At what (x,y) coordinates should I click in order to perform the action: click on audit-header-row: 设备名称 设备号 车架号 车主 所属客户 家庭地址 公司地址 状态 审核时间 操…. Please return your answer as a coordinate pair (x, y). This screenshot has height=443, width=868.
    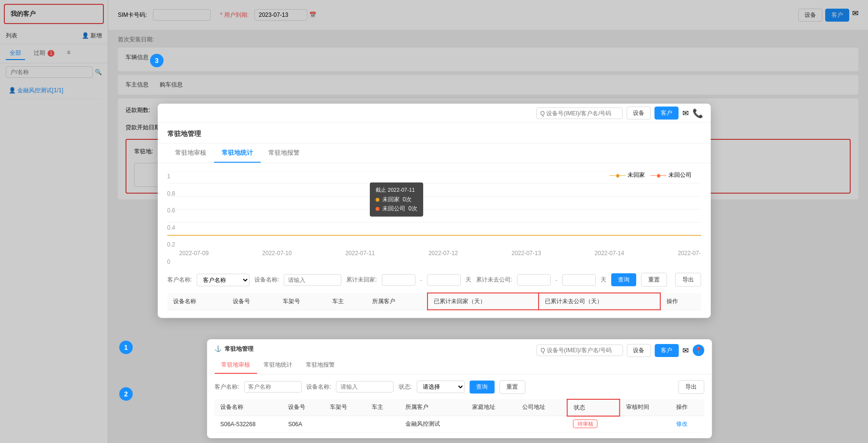
    Looking at the image, I should click on (459, 407).